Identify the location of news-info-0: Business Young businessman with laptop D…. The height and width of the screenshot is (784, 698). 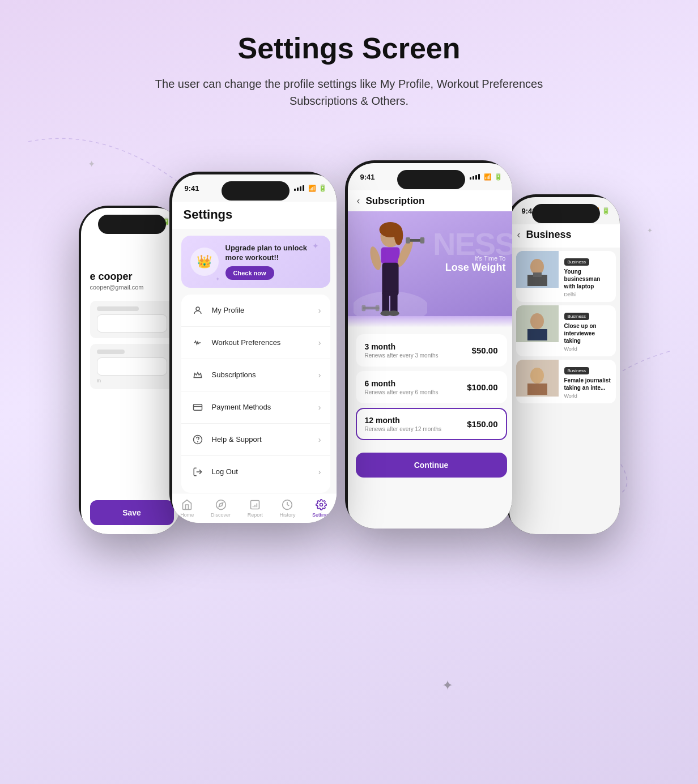
(590, 276).